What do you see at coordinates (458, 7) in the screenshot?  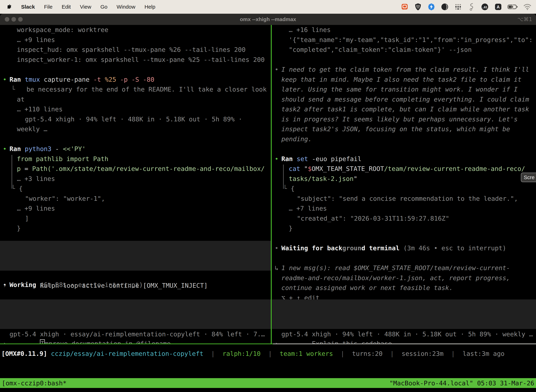 I see `dots-grid-icon` at bounding box center [458, 7].